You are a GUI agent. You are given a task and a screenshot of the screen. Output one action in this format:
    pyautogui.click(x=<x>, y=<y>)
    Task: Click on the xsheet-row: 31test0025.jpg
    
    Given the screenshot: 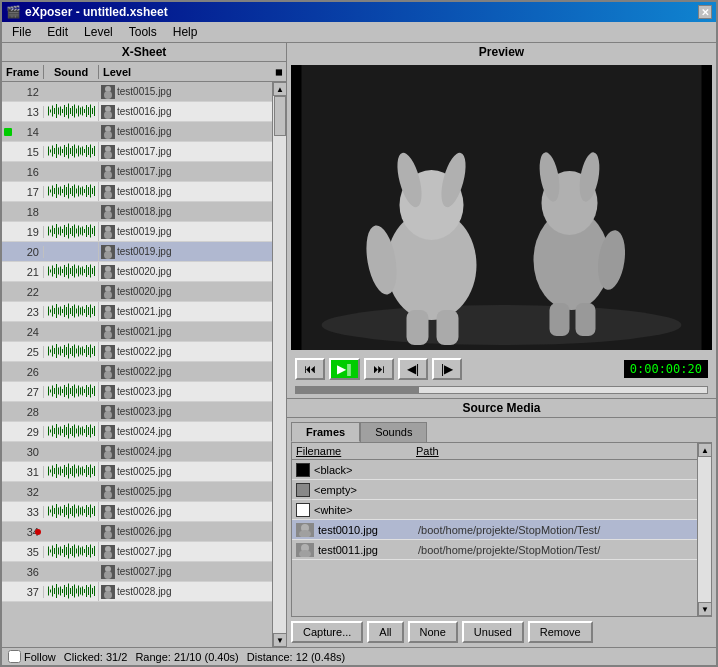 What is the action you would take?
    pyautogui.click(x=137, y=472)
    